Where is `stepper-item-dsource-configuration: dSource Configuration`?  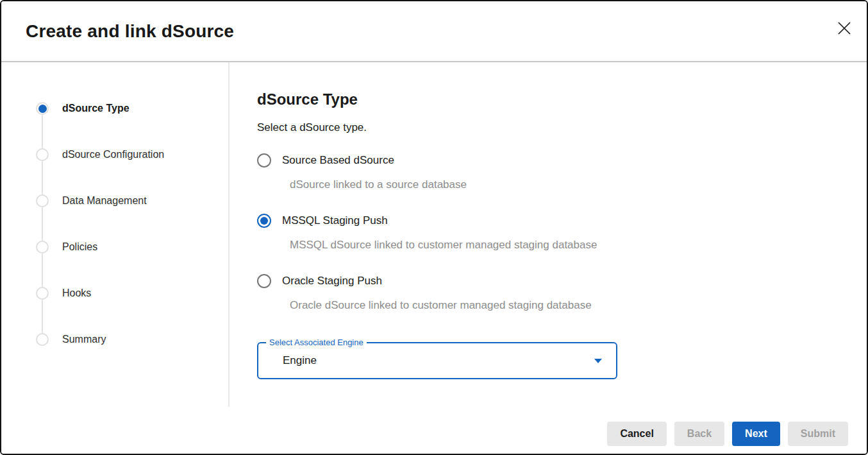 stepper-item-dsource-configuration: dSource Configuration is located at coordinates (115, 155).